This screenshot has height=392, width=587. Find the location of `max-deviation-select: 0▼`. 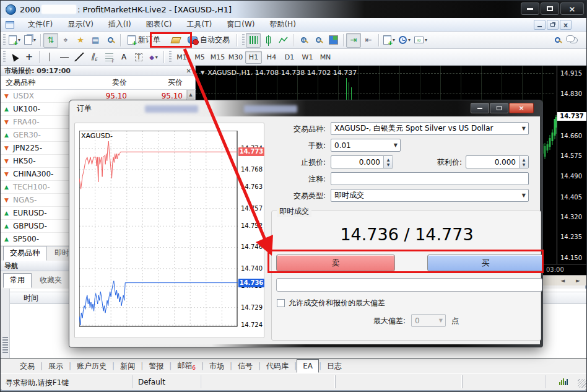

max-deviation-select: 0▼ is located at coordinates (428, 321).